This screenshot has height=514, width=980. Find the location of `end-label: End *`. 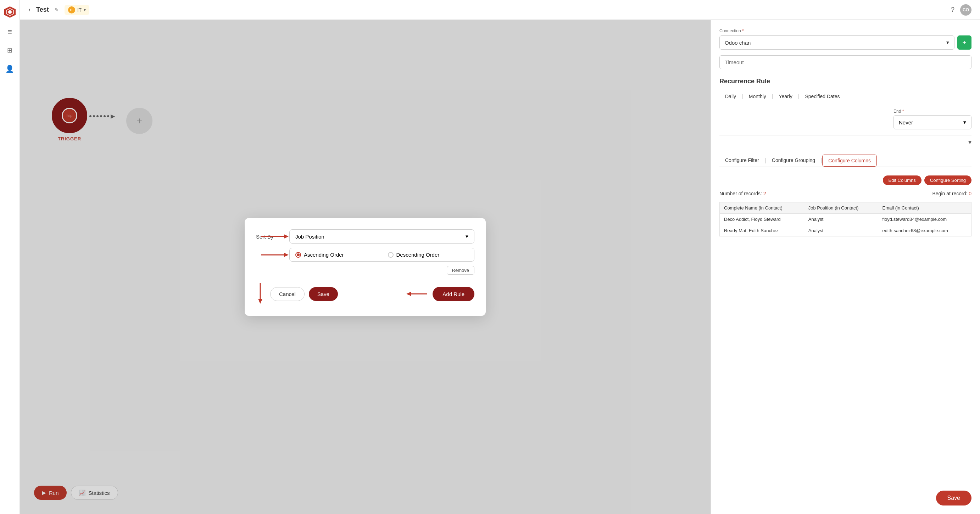

end-label: End * is located at coordinates (933, 111).